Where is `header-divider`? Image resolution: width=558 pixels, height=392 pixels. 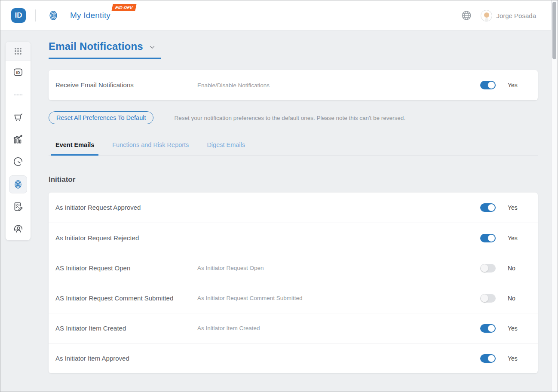 header-divider is located at coordinates (35, 15).